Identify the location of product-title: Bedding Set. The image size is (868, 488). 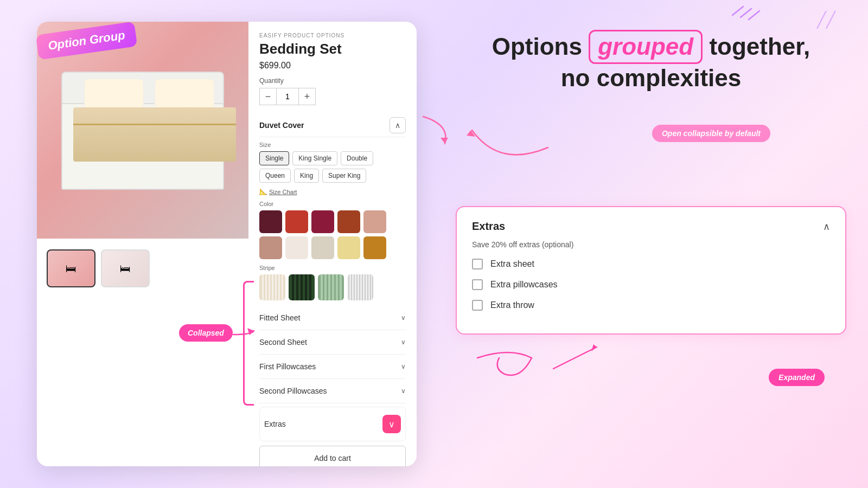
(333, 49).